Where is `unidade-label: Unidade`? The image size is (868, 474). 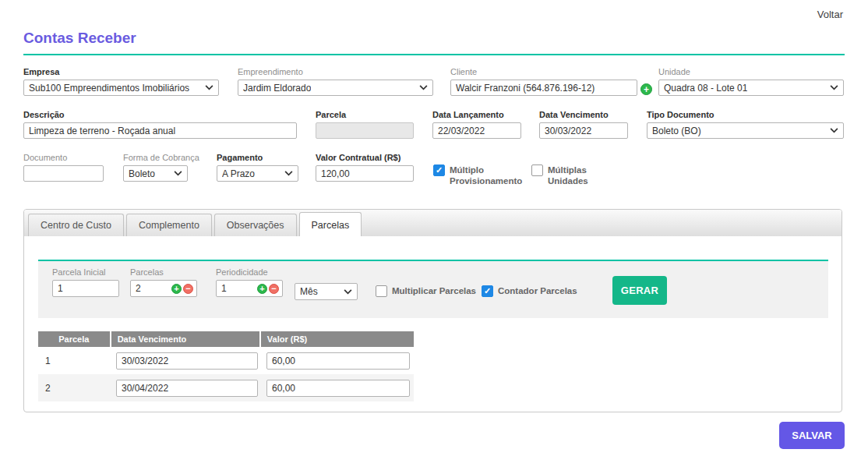 unidade-label: Unidade is located at coordinates (751, 72).